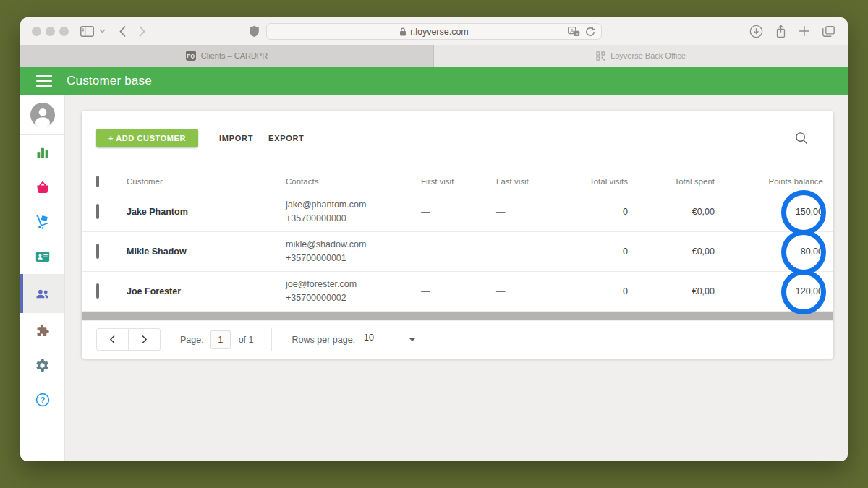 Image resolution: width=868 pixels, height=488 pixels. What do you see at coordinates (51, 32) in the screenshot?
I see `traffic-lights` at bounding box center [51, 32].